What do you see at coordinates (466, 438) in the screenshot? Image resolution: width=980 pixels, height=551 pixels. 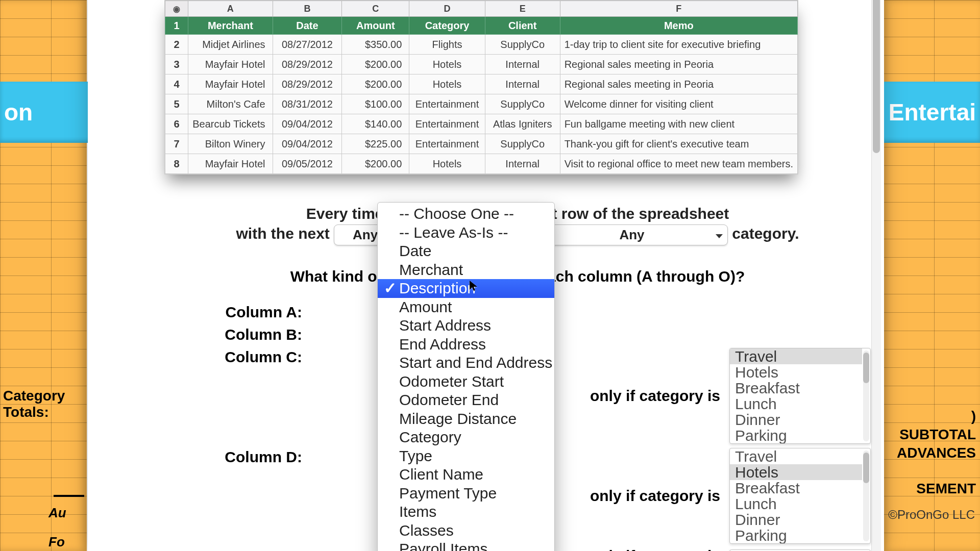 I see `dropdown-item: Category` at bounding box center [466, 438].